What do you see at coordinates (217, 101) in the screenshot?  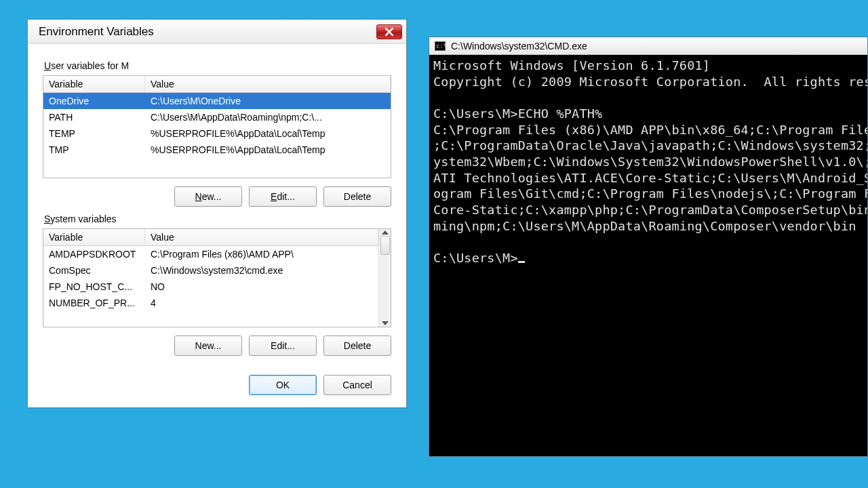 I see `table-row: OneDriveC:\Users\M\OneDrive` at bounding box center [217, 101].